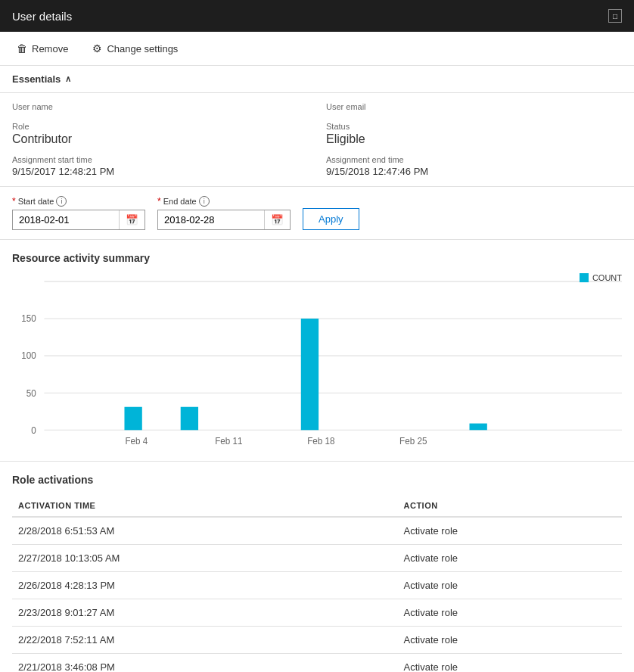 This screenshot has width=634, height=672. Describe the element at coordinates (224, 201) in the screenshot. I see `end-date-label: * End date i` at that location.